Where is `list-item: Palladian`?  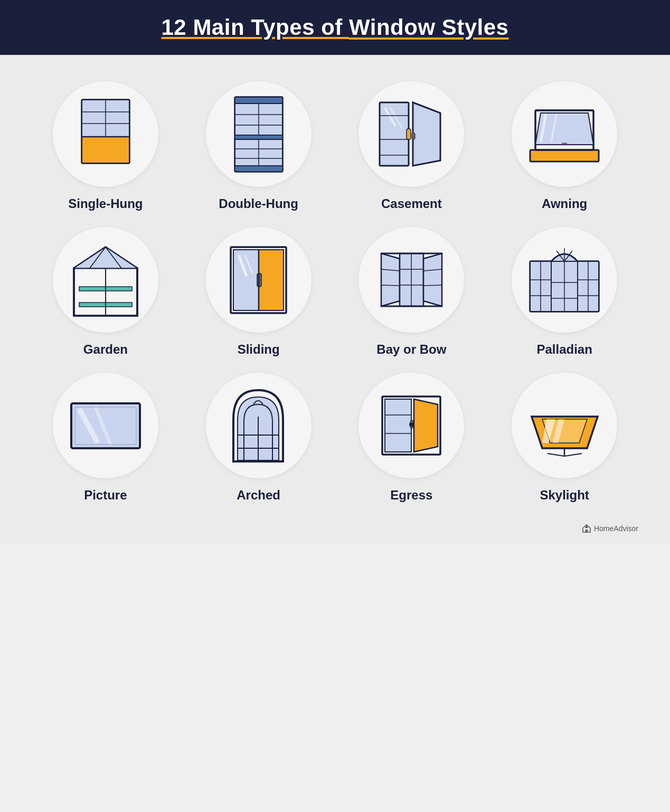 list-item: Palladian is located at coordinates (564, 292).